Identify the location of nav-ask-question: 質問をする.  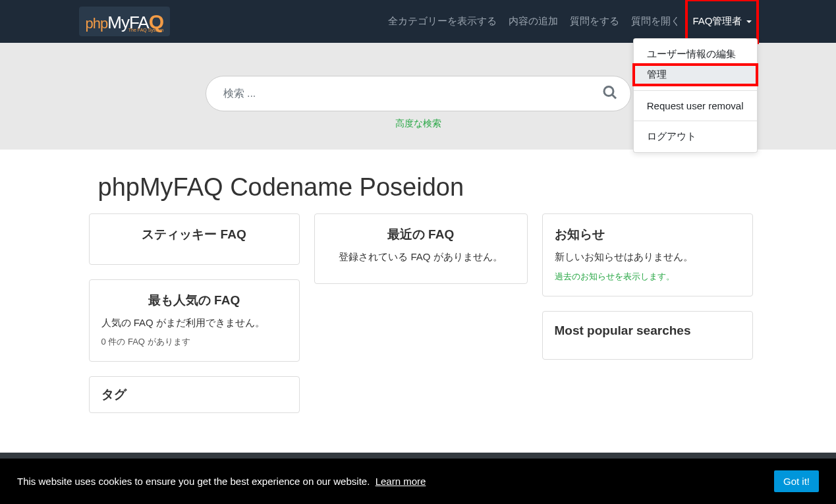
(594, 21).